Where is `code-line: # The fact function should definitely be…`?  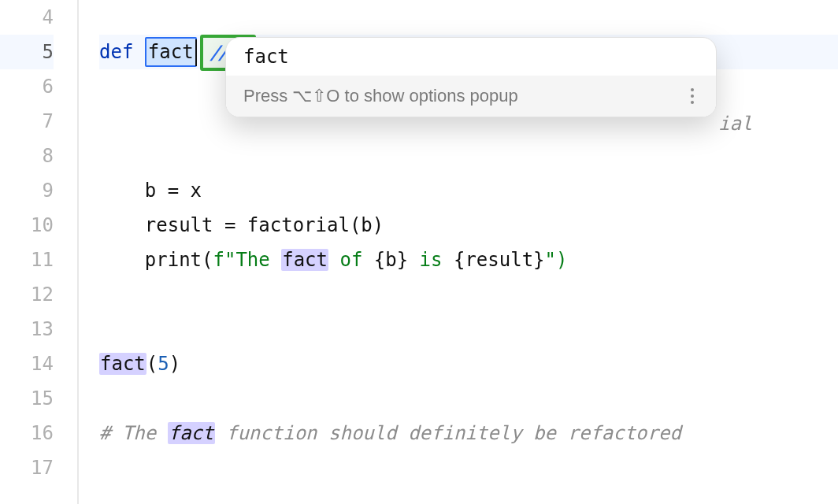
code-line: # The fact function should definitely be… is located at coordinates (469, 433).